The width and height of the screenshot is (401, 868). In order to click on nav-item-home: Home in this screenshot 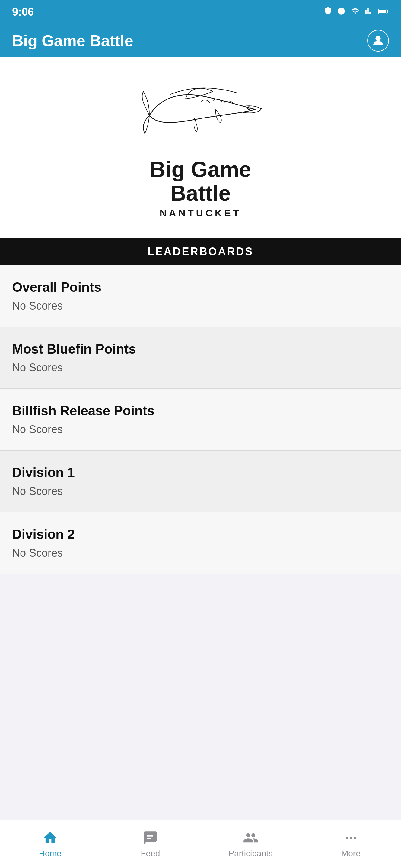, I will do `click(50, 844)`.